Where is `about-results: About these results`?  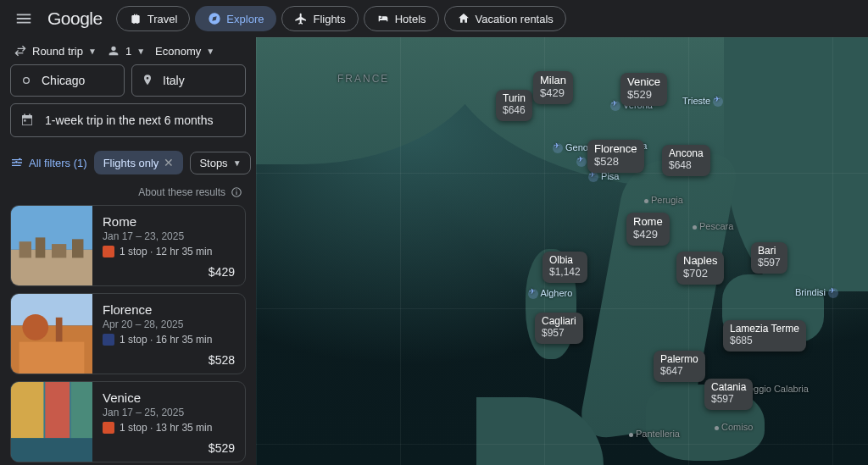
about-results: About these results is located at coordinates (128, 194).